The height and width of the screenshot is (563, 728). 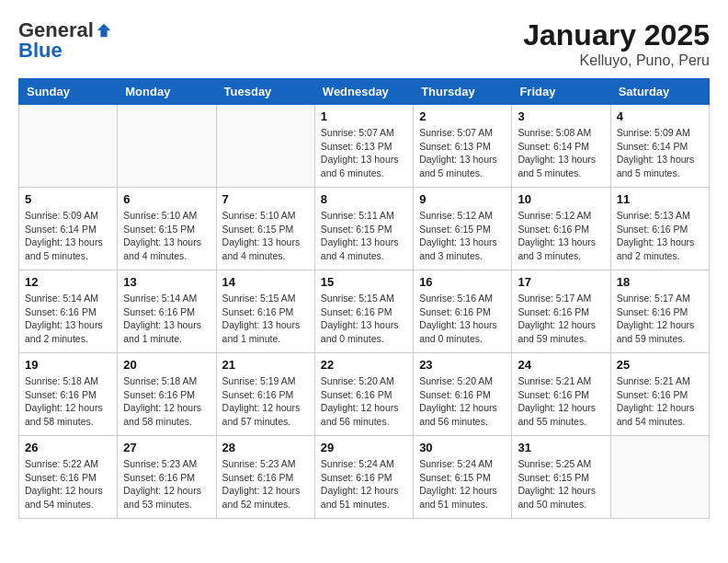 I want to click on calendar-cell: 11Sunrise: 5:13 AM Sunset: 6:16 PM Dayli…, so click(x=660, y=229).